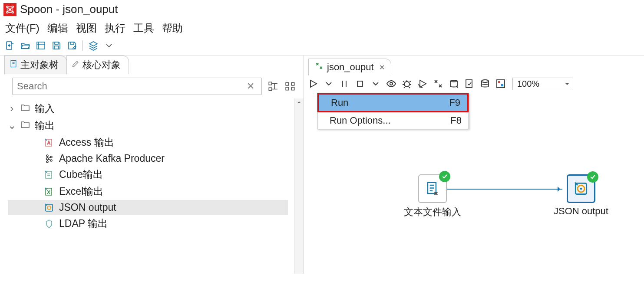  Describe the element at coordinates (45, 108) in the screenshot. I see `tree-label: 输入` at that location.